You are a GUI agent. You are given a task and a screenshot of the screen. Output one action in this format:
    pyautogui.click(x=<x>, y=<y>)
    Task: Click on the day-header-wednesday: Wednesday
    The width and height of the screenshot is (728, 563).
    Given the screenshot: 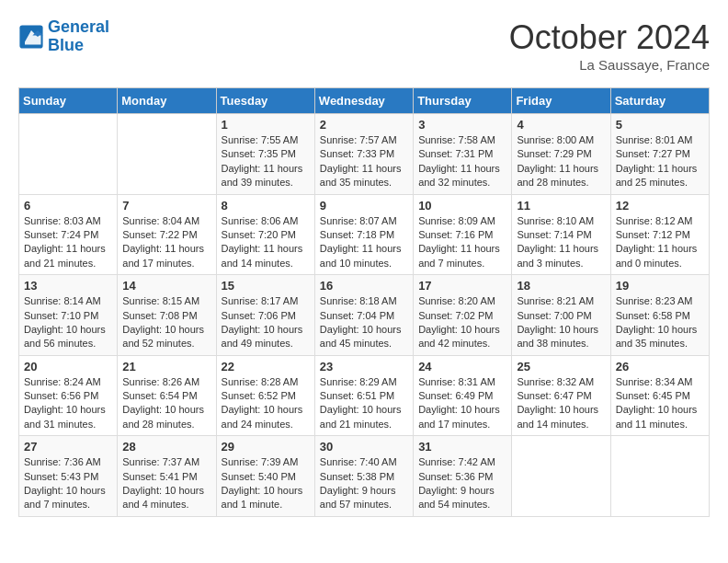 What is the action you would take?
    pyautogui.click(x=364, y=101)
    